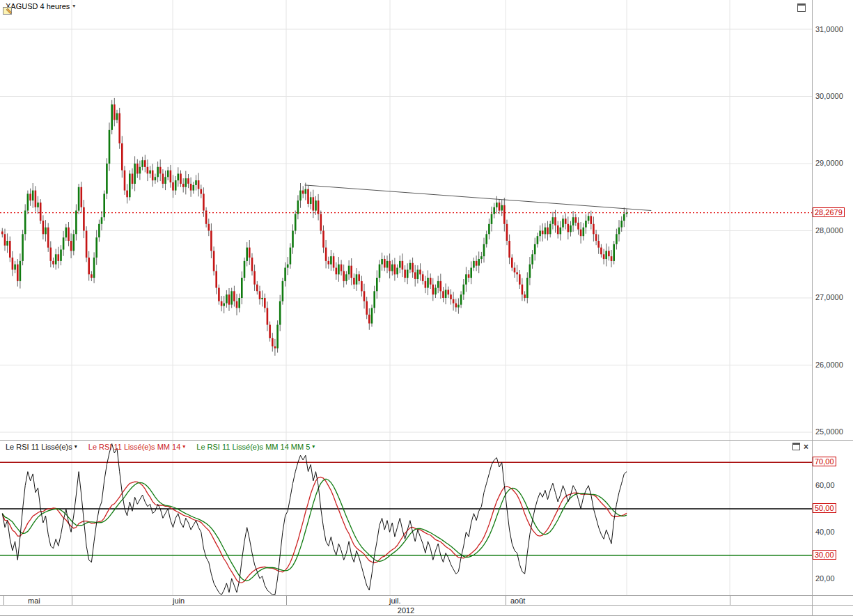  Describe the element at coordinates (178, 601) in the screenshot. I see `month-label: juin` at that location.